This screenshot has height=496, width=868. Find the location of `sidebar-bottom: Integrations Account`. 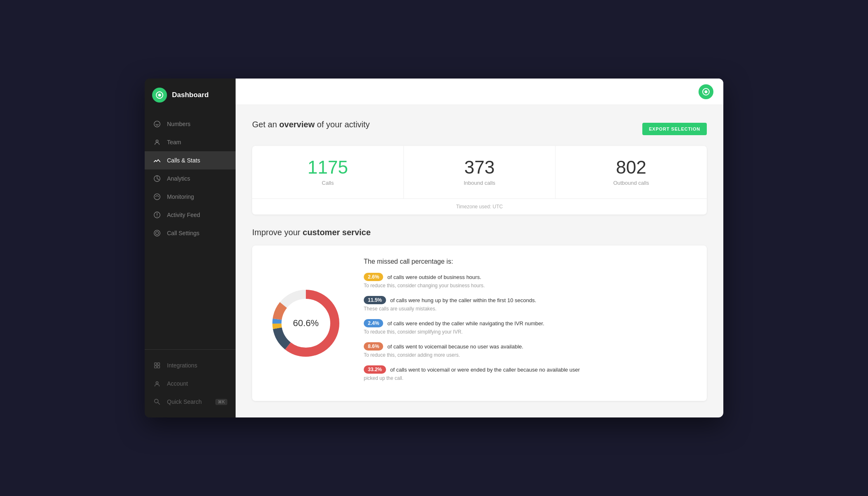

sidebar-bottom: Integrations Account is located at coordinates (190, 384).